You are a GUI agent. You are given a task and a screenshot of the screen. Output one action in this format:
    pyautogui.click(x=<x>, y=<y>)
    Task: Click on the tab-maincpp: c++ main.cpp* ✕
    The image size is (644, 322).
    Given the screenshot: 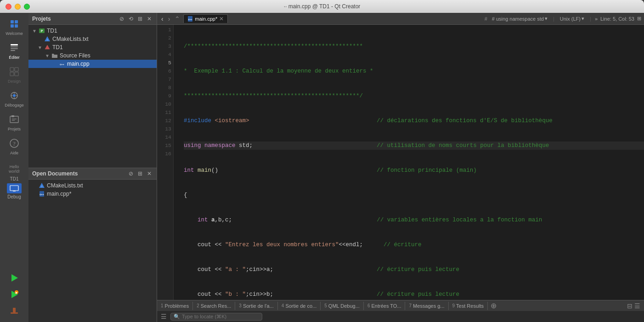 What is the action you would take?
    pyautogui.click(x=206, y=18)
    